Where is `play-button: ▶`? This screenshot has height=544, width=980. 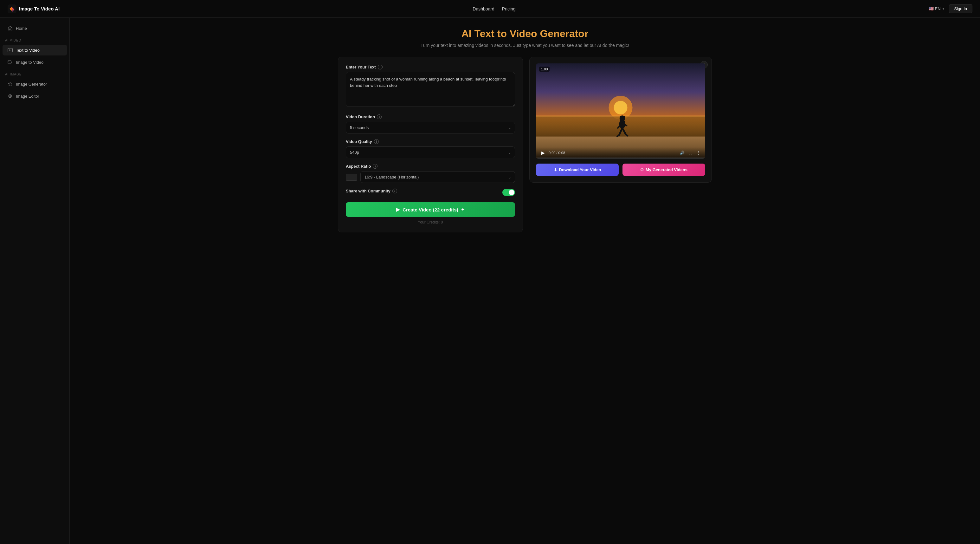 play-button: ▶ is located at coordinates (543, 153).